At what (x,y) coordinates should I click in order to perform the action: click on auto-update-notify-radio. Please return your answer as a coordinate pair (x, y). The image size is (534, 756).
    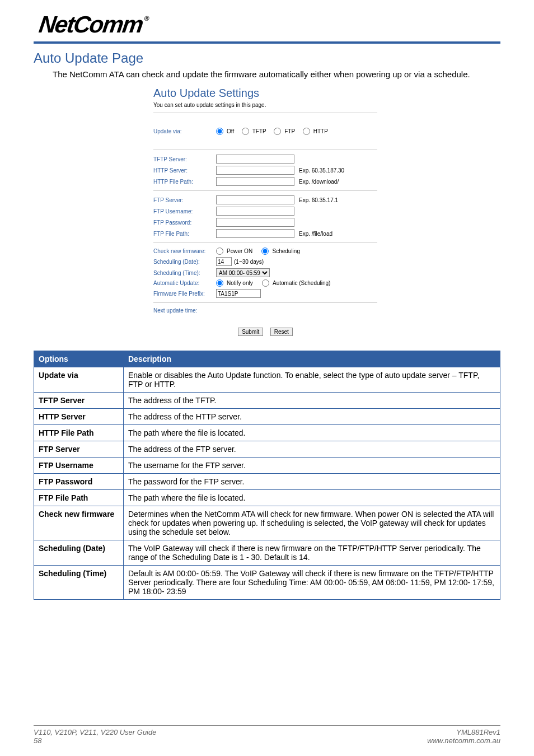
    Looking at the image, I should click on (219, 283).